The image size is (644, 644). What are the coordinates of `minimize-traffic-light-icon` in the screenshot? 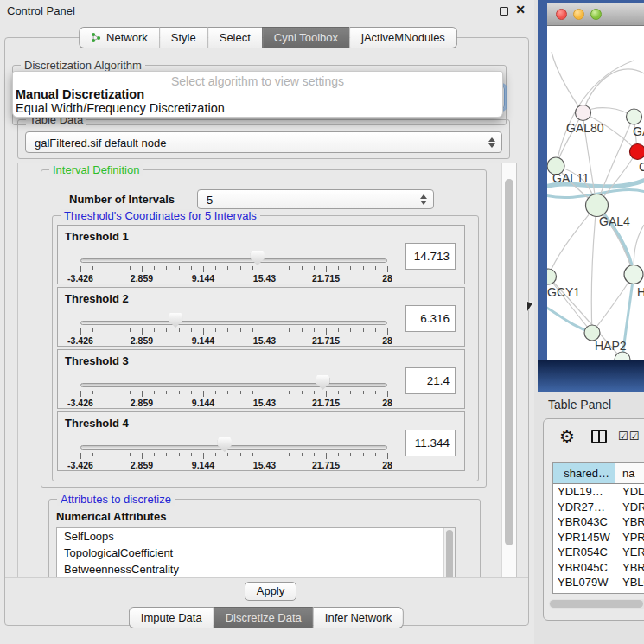 It's located at (579, 14).